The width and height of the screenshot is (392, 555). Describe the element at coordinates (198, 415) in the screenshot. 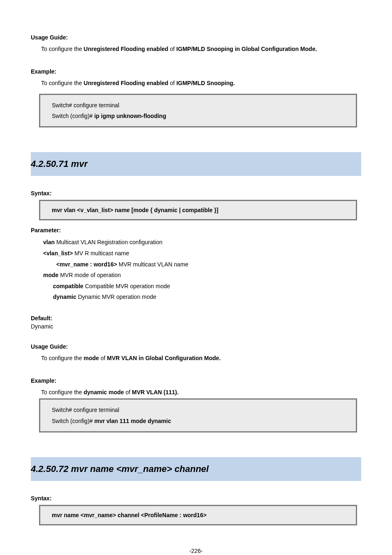

I see `code-box-2: Switch# configure terminal Switch (confi…` at that location.